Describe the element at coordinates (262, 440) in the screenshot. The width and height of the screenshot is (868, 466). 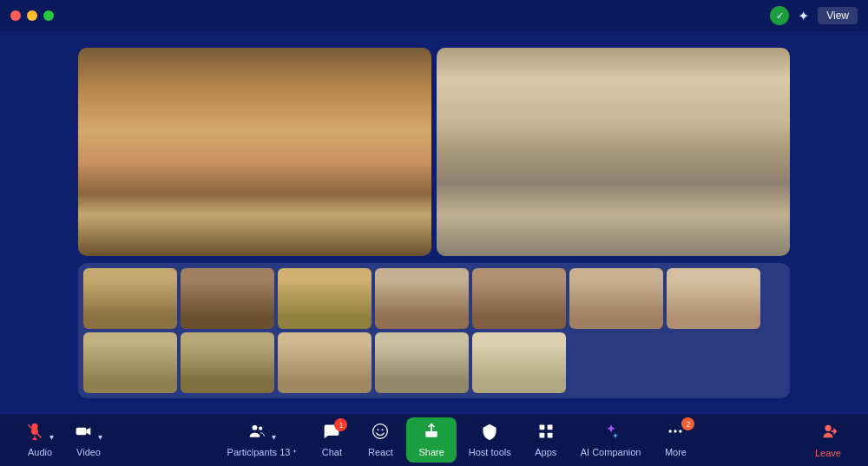
I see `participants-button: ▾ Participants 13 ⁺` at that location.